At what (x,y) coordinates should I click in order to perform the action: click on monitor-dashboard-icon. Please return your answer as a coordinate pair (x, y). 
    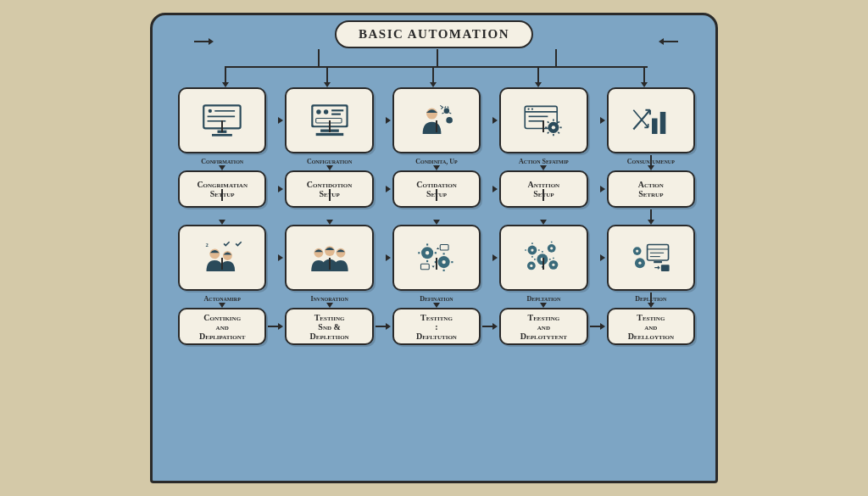
    Looking at the image, I should click on (330, 120).